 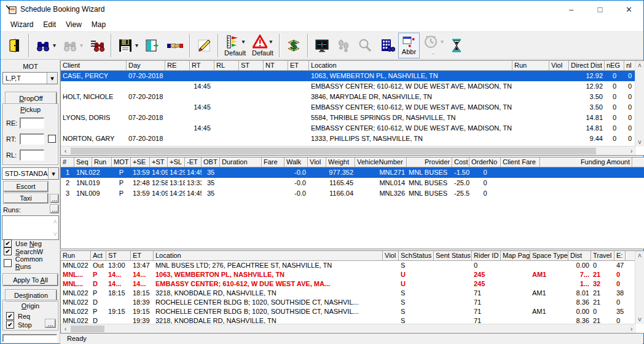 I want to click on column-header: Location, so click(x=268, y=256).